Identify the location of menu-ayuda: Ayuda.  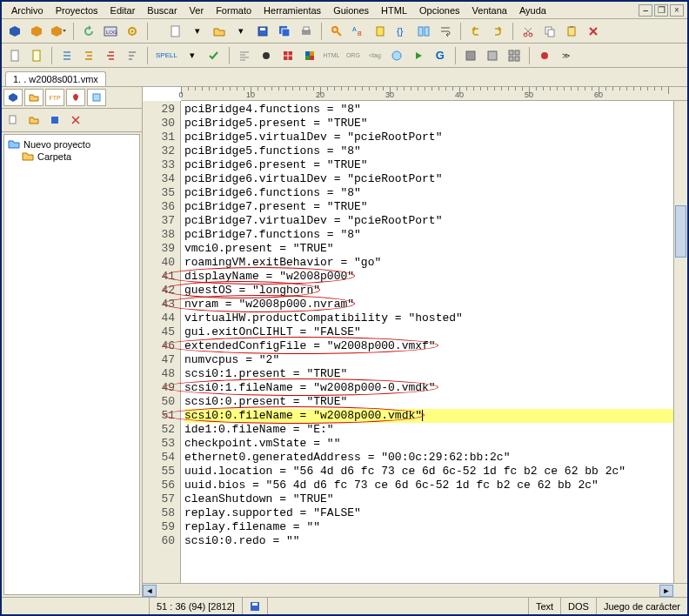
(532, 10).